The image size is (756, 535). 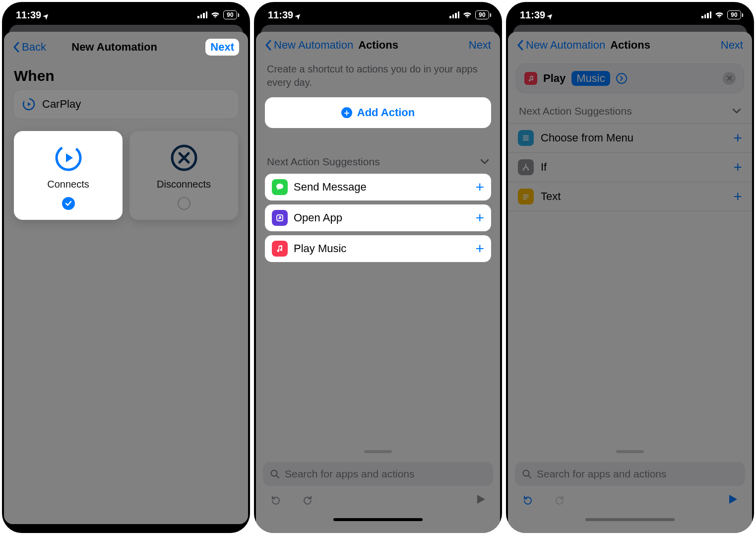 What do you see at coordinates (630, 168) in the screenshot?
I see `suggestion-if: If +` at bounding box center [630, 168].